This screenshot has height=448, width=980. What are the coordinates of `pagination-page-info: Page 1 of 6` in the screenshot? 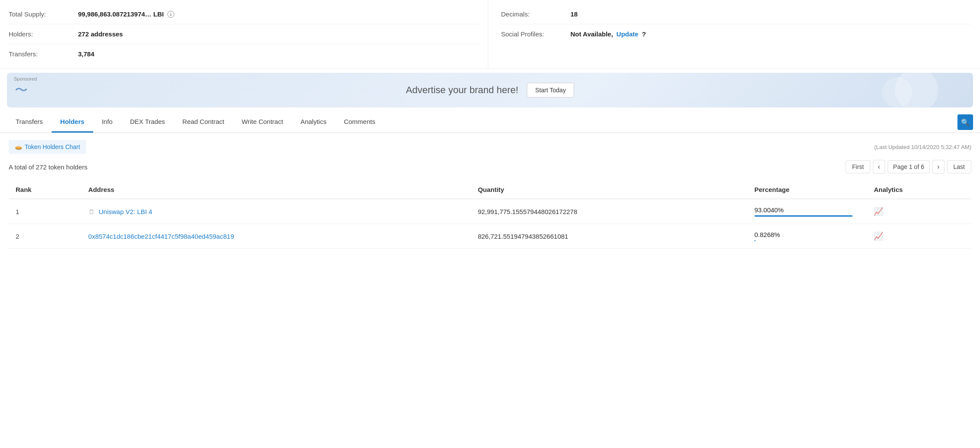 It's located at (909, 167).